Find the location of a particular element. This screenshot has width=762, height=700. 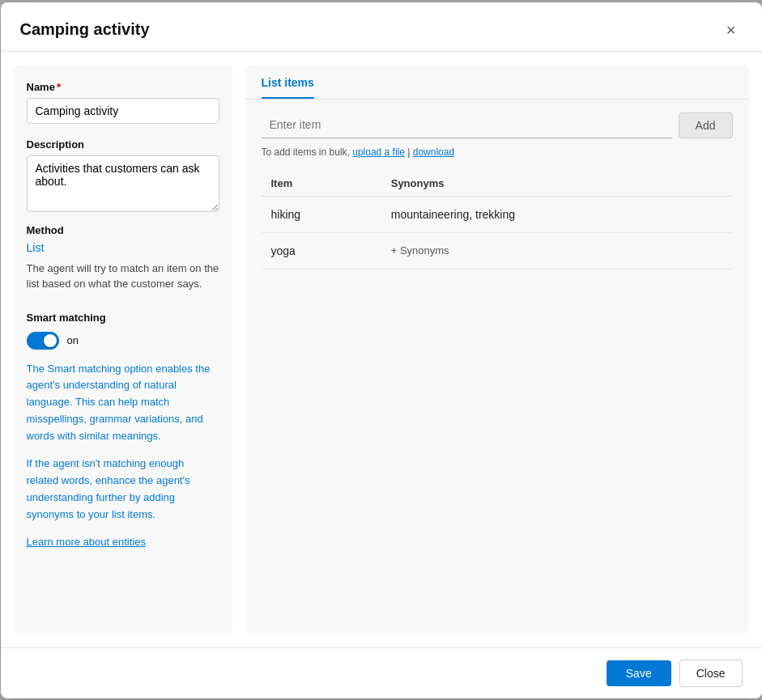

description-field-group: Description Activities that customers ca… is located at coordinates (123, 176).